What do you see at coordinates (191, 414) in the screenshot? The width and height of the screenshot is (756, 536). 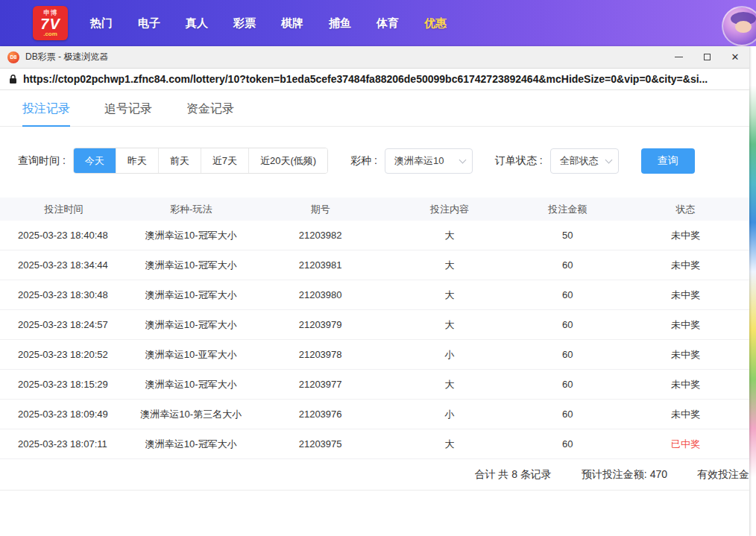 I see `cell-game-play: 澳洲幸运10-第三名大小` at bounding box center [191, 414].